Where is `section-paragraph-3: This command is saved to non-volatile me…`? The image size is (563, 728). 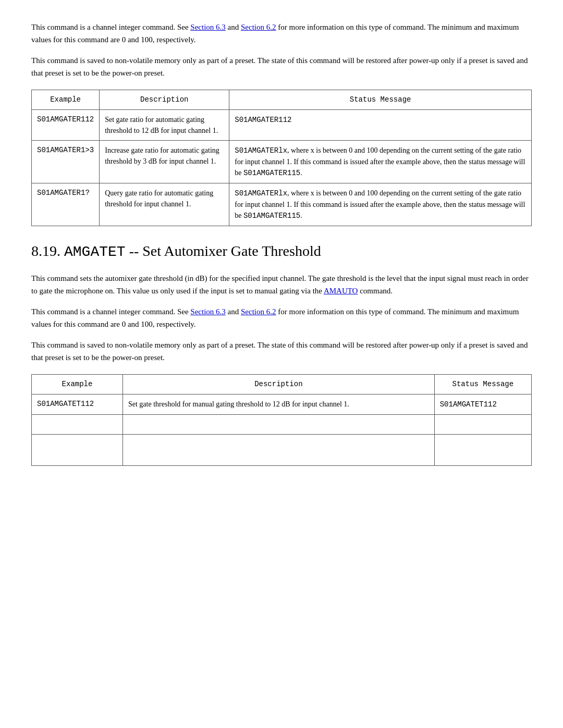
section-paragraph-3: This command is saved to non-volatile me… is located at coordinates (282, 351).